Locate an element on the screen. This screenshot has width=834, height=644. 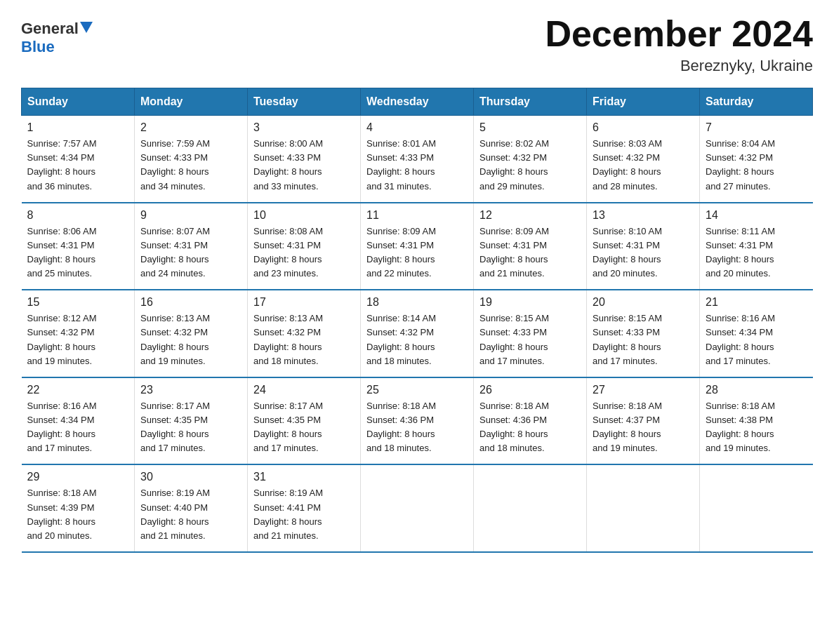
page-header: General Blue December 2024 Bereznyky, Uk… is located at coordinates (417, 45).